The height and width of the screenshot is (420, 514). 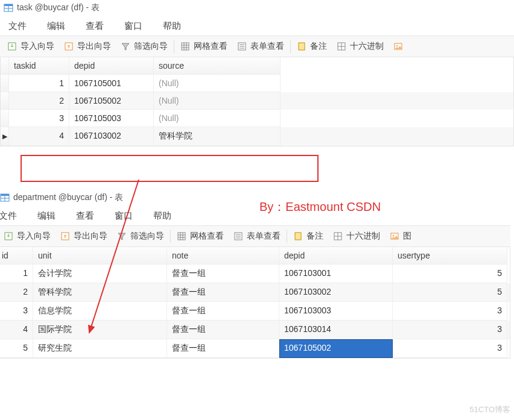 I want to click on annotation-byline: By：Eastmount CSDN, so click(x=320, y=207).